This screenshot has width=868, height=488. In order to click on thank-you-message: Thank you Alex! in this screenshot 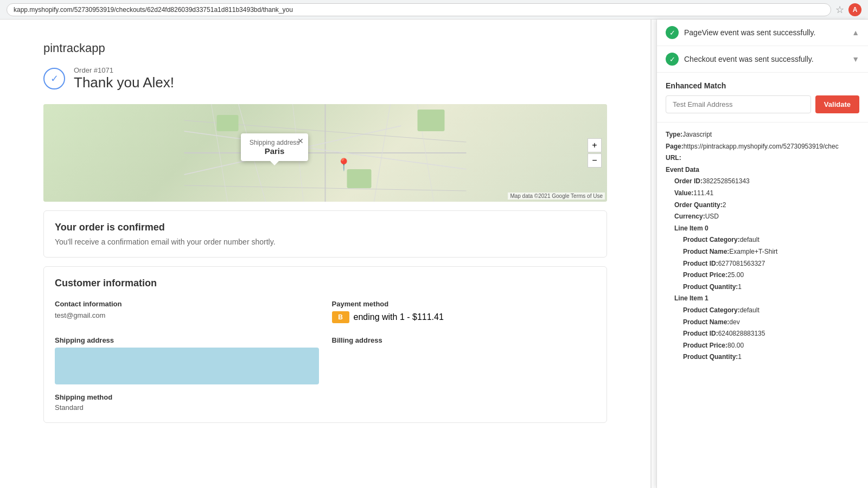, I will do `click(124, 82)`.